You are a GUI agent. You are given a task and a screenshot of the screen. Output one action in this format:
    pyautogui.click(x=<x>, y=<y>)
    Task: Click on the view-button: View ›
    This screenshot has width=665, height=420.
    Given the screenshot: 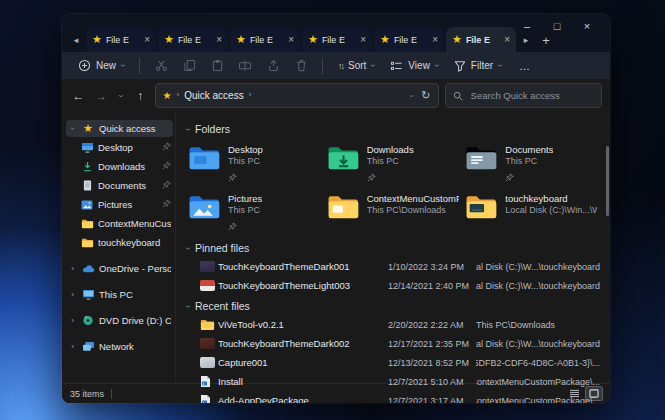 What is the action you would take?
    pyautogui.click(x=414, y=66)
    